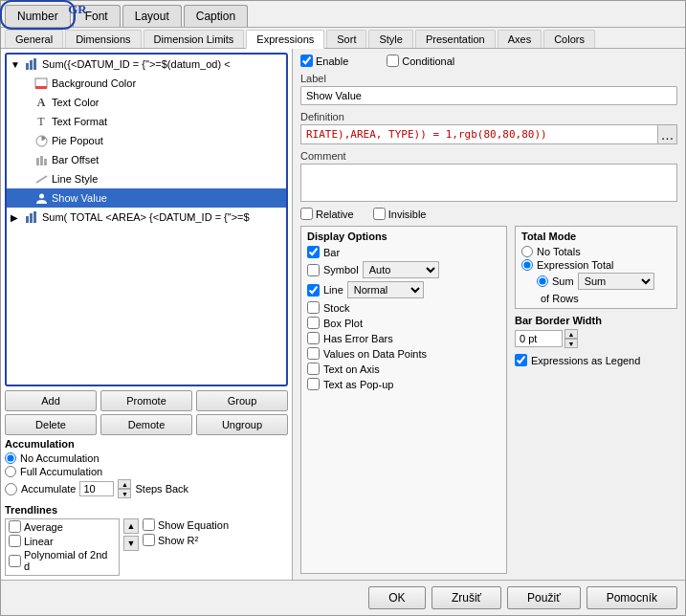  I want to click on accumulate-radio, so click(11, 490).